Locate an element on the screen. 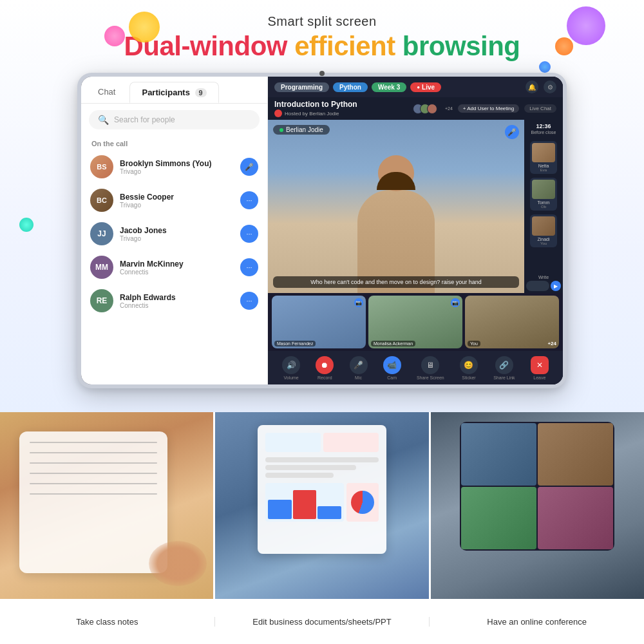 The height and width of the screenshot is (644, 644). side-person-name: Tomm is located at coordinates (544, 202).